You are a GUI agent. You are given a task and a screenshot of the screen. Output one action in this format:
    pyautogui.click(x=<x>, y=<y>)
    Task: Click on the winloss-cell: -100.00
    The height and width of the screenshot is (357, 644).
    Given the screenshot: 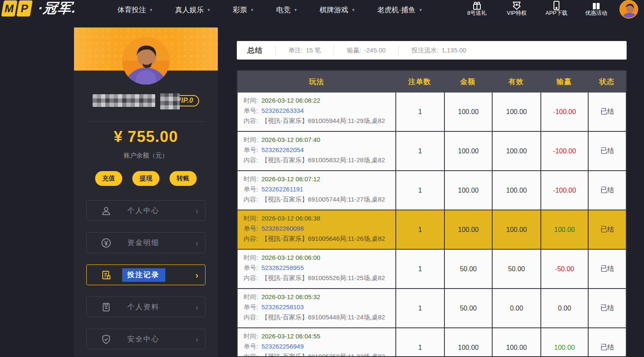 What is the action you would take?
    pyautogui.click(x=564, y=151)
    